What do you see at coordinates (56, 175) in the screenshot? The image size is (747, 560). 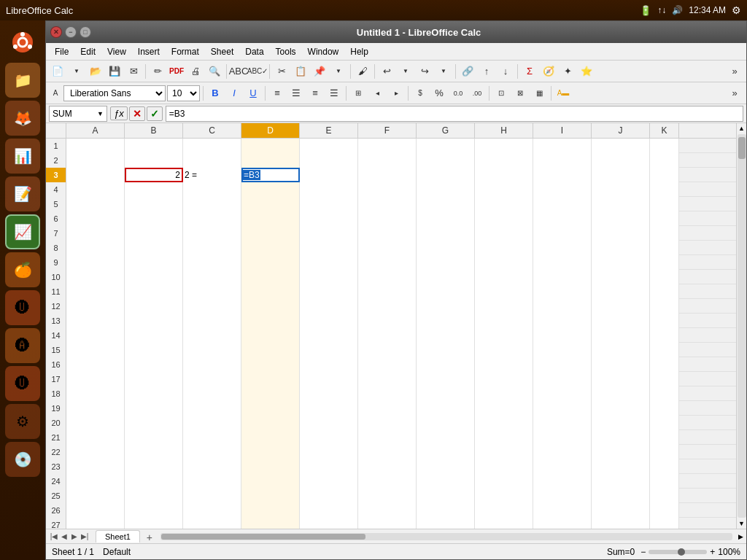 I see `row-number: 3` at bounding box center [56, 175].